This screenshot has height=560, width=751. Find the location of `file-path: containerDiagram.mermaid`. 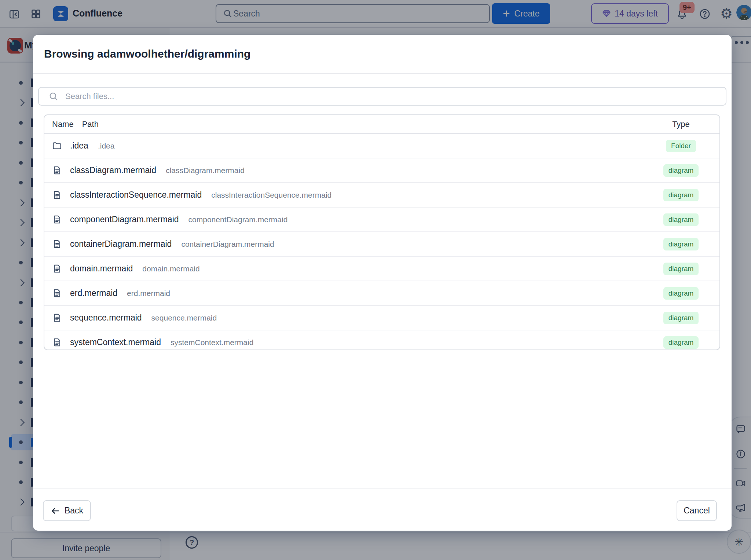

file-path: containerDiagram.mermaid is located at coordinates (227, 244).